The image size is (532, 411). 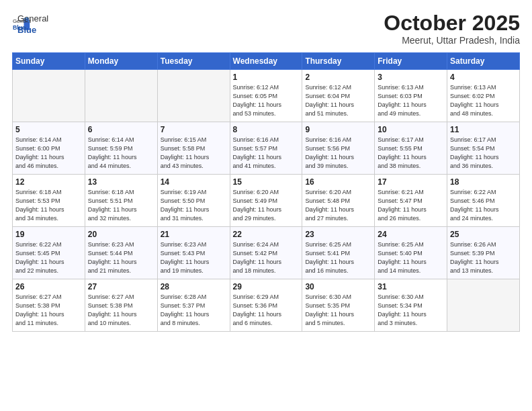 What do you see at coordinates (193, 153) in the screenshot?
I see `day-info: Sunrise: 6:15 AMSunset: 5:58 PMDaylight:…` at bounding box center [193, 153].